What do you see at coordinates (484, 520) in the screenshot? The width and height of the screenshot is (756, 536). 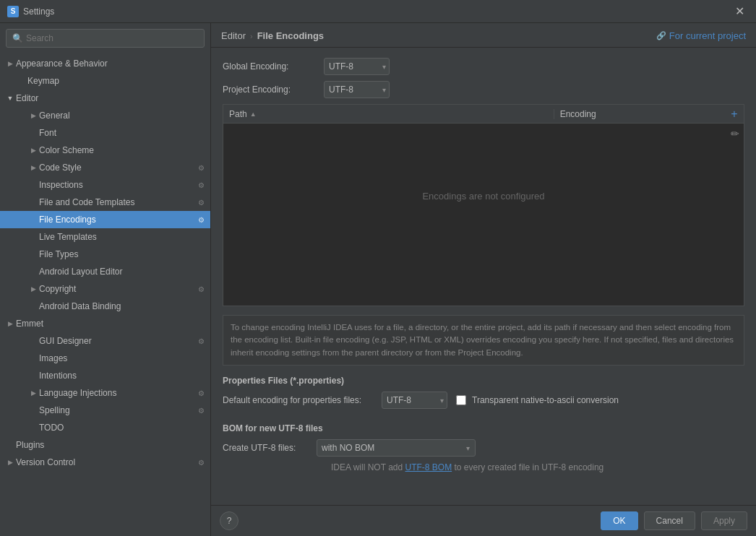 I see `bottom-bar: ? OK Cancel Apply` at bounding box center [484, 520].